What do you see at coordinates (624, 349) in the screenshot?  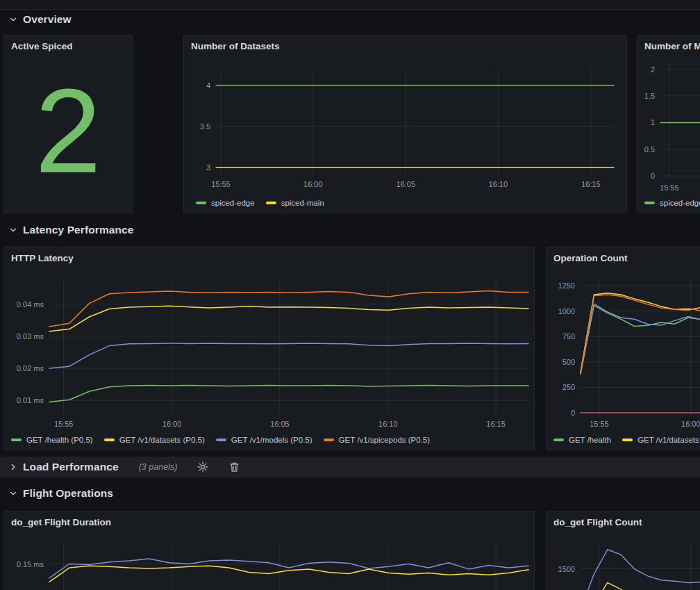 I see `chart-operation-count: 02505007501000125015:5516:00` at bounding box center [624, 349].